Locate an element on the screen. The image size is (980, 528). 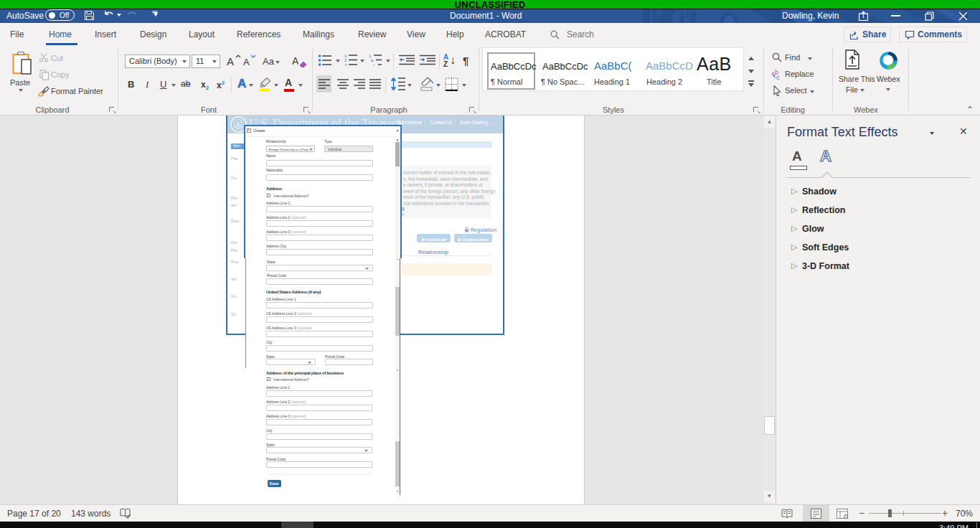
svg-text: i is located at coordinates (373, 65).